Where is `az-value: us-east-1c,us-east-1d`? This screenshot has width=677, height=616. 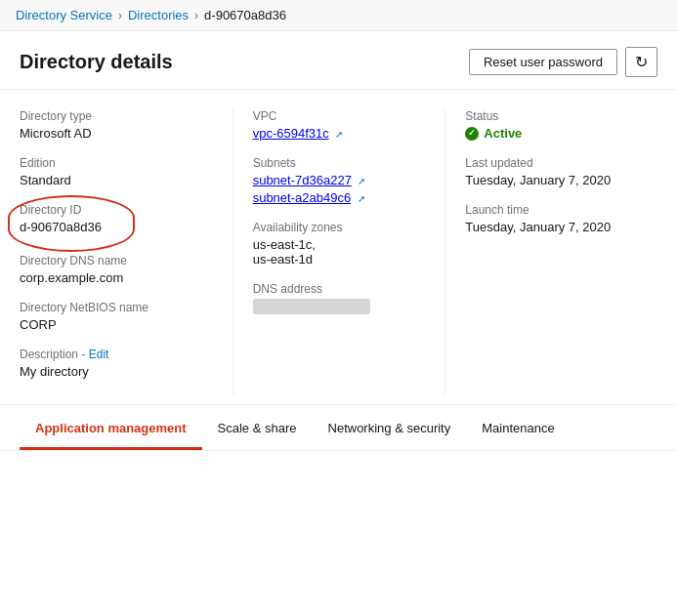
az-value: us-east-1c,us-east-1d is located at coordinates (344, 252).